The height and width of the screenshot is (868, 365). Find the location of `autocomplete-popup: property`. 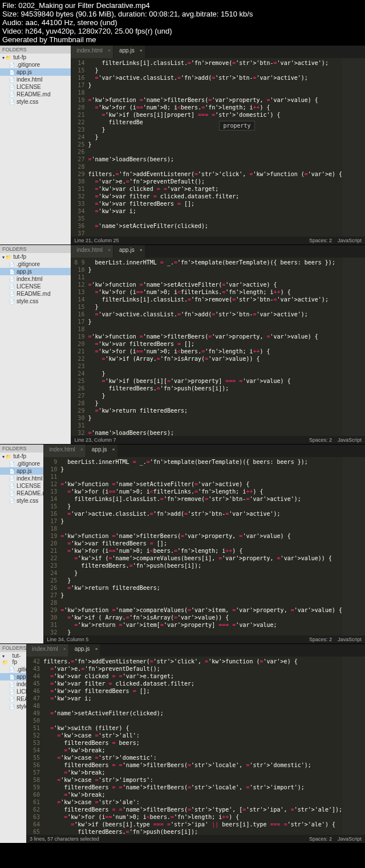

autocomplete-popup: property is located at coordinates (237, 125).